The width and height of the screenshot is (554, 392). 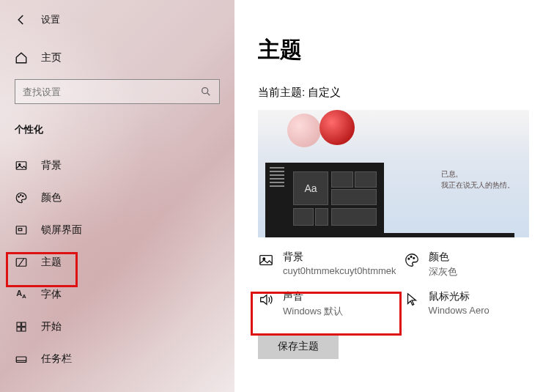 What do you see at coordinates (472, 304) in the screenshot?
I see `theme-option-cursor: 鼠标光标 Windows Aero` at bounding box center [472, 304].